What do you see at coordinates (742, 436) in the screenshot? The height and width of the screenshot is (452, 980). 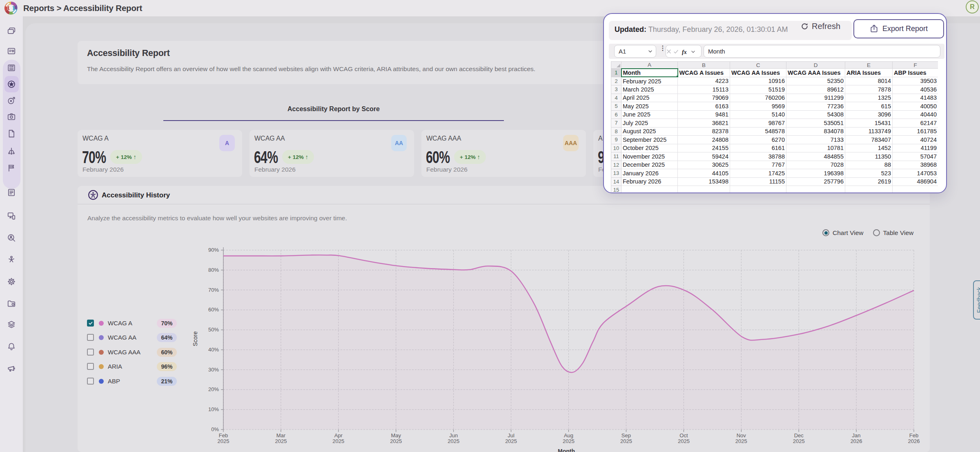 I see `svg-text: Nov` at bounding box center [742, 436].